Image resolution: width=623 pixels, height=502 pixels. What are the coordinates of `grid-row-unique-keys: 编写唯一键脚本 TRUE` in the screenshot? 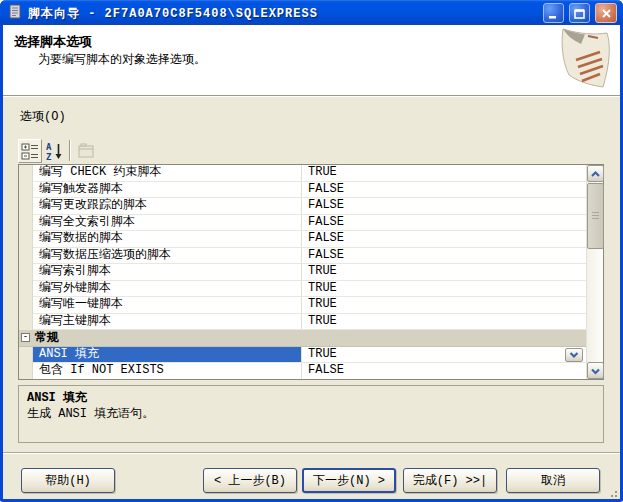 It's located at (302, 306).